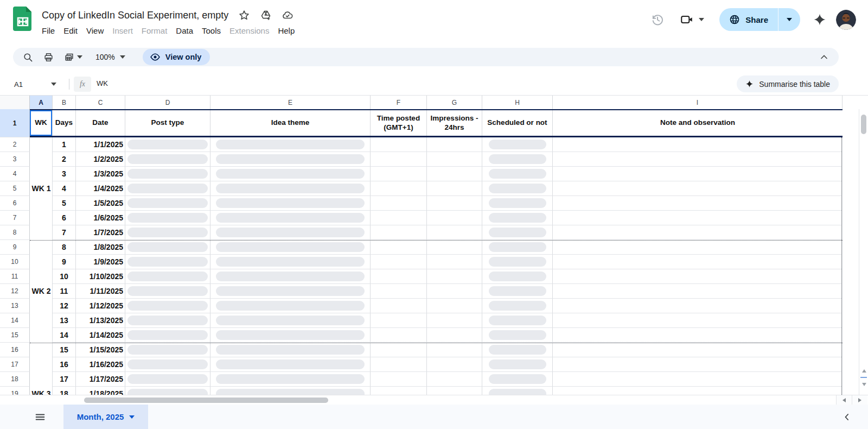  What do you see at coordinates (518, 144) in the screenshot?
I see `cell-H2` at bounding box center [518, 144].